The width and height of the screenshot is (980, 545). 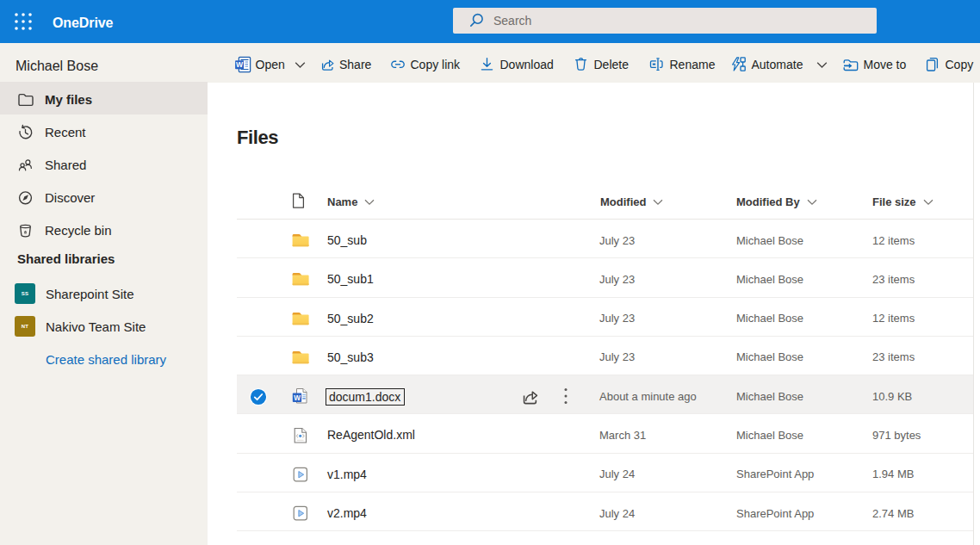 What do you see at coordinates (605, 317) in the screenshot?
I see `table-row-50_sub2: 50_sub2July 23Michael Bose12 items` at bounding box center [605, 317].